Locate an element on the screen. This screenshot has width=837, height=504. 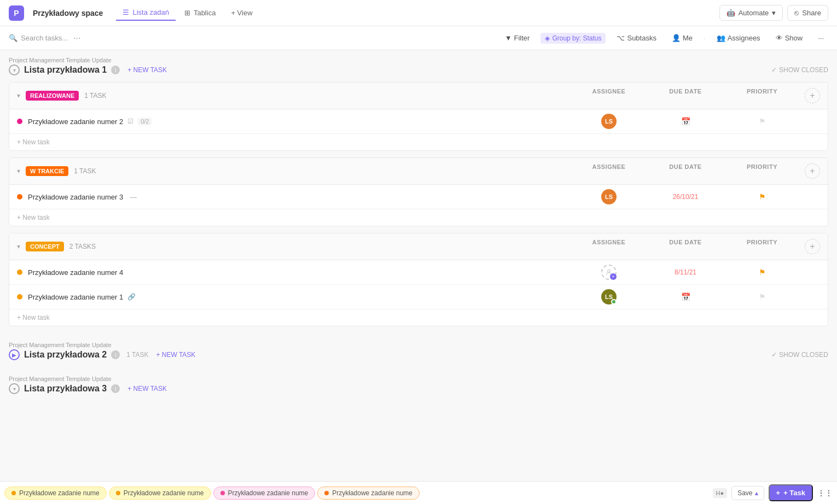
add-col-btn: + is located at coordinates (812, 96).